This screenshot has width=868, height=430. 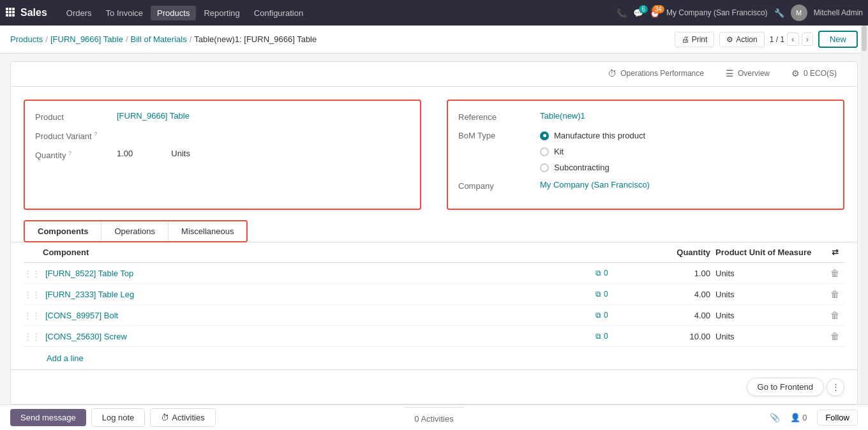 I want to click on table-row: ⋮⋮ [FURN_2333] Table Leg ⧉ 0 4.00 Units …, so click(x=434, y=295).